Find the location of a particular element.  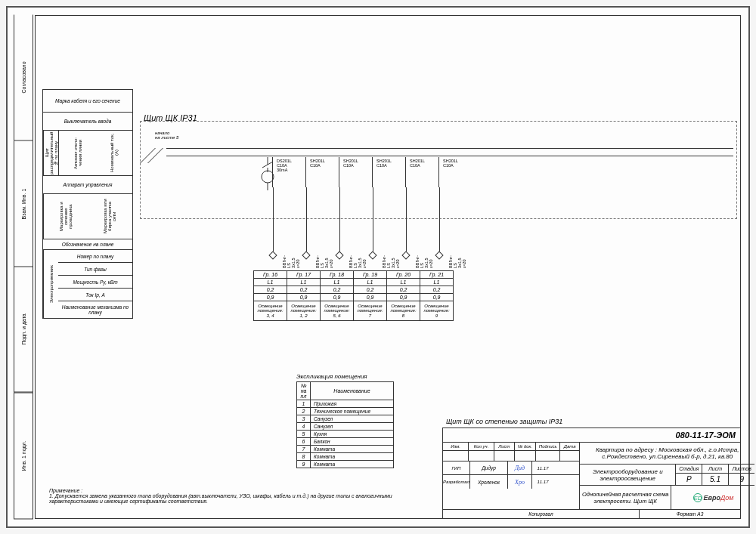

side-tab: Взам. Инв. 1 is located at coordinates (23, 204).